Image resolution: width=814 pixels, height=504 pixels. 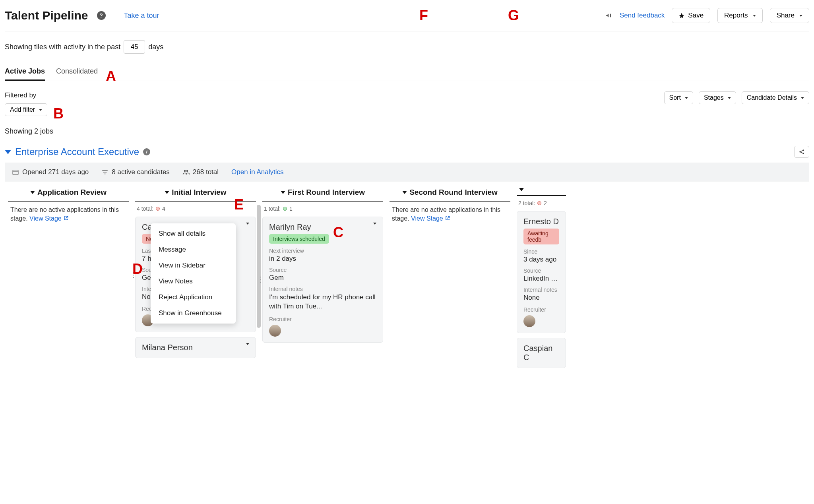 What do you see at coordinates (691, 16) in the screenshot?
I see `save-button: Save` at bounding box center [691, 16].